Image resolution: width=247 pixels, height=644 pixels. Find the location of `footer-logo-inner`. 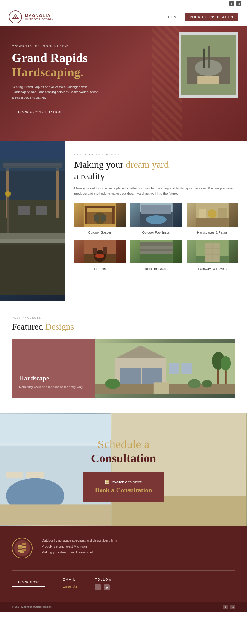

footer-logo-inner is located at coordinates (22, 548).